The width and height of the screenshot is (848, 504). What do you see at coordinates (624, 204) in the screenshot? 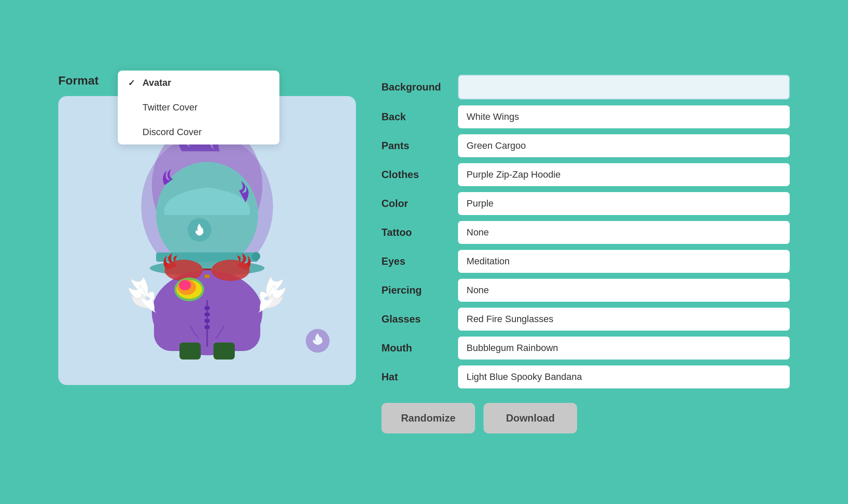
I see `attr-value-color` at bounding box center [624, 204].